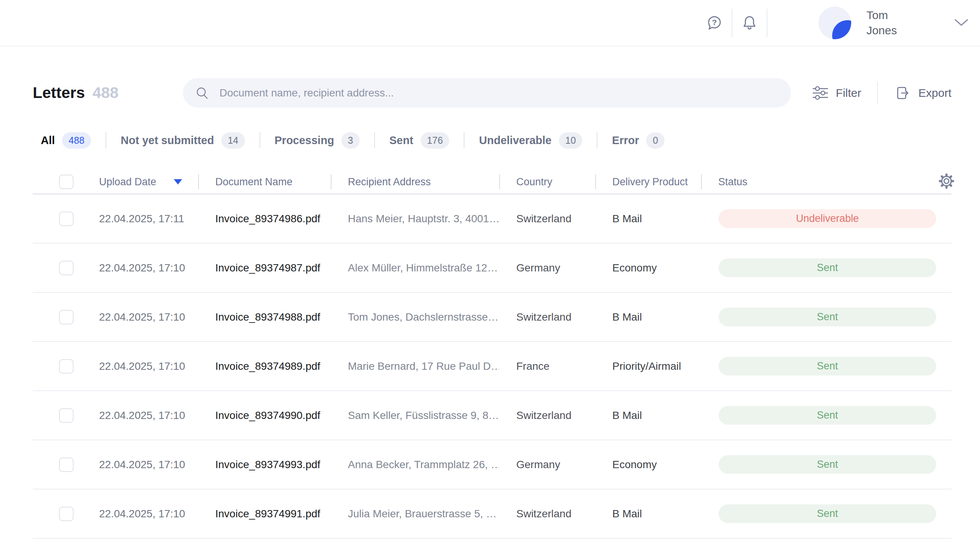 The width and height of the screenshot is (980, 552). Describe the element at coordinates (168, 140) in the screenshot. I see `tab-label: Not yet submitted` at that location.